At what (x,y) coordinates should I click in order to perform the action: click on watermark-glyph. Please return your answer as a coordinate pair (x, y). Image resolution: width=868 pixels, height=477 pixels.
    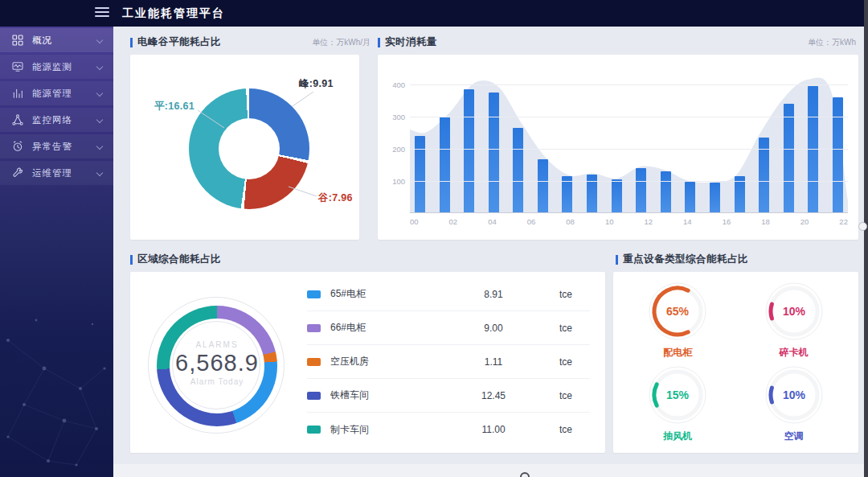
    Looking at the image, I should click on (525, 475).